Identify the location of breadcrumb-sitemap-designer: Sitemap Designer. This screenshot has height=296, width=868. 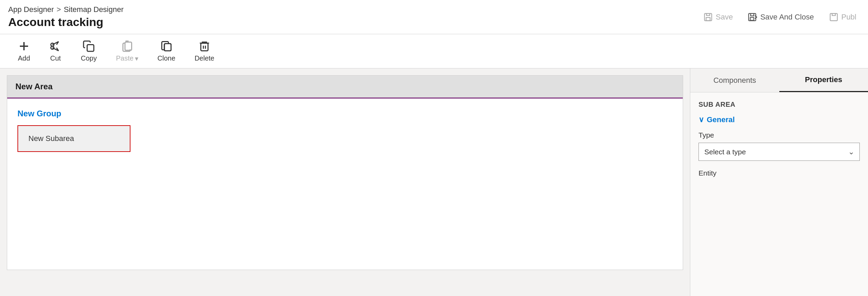
(94, 10).